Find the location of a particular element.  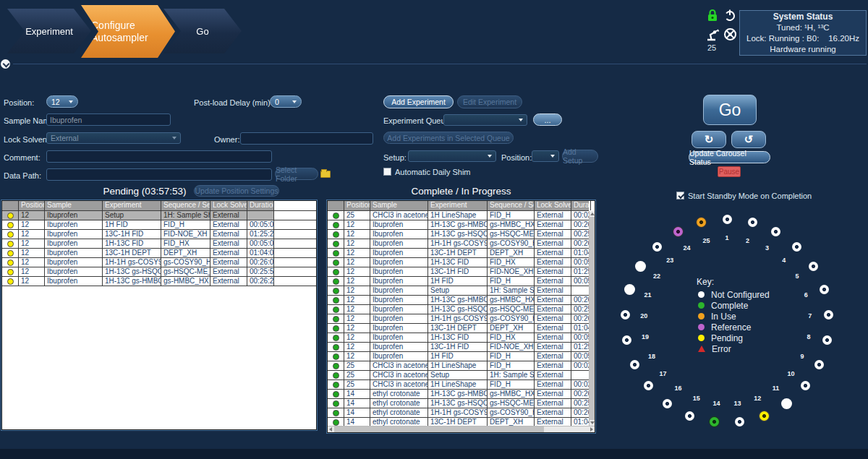

owner-input is located at coordinates (307, 139).